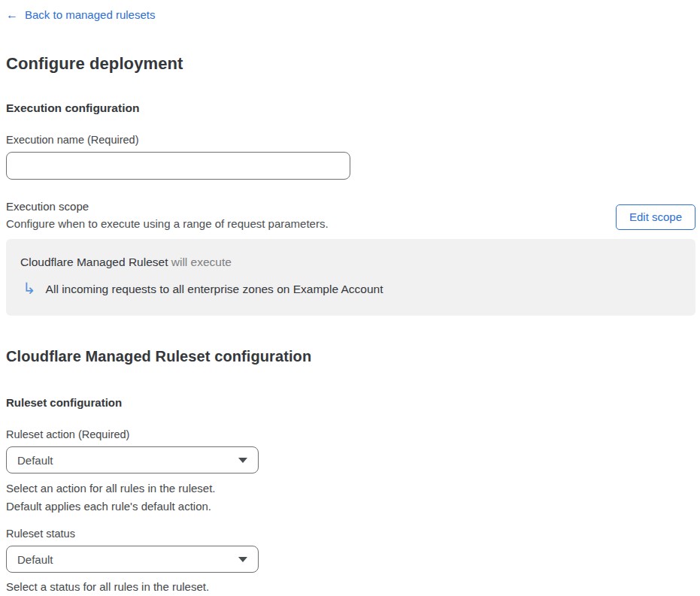 Image resolution: width=700 pixels, height=596 pixels. Describe the element at coordinates (29, 289) in the screenshot. I see `return-arrow-icon: ↳` at that location.